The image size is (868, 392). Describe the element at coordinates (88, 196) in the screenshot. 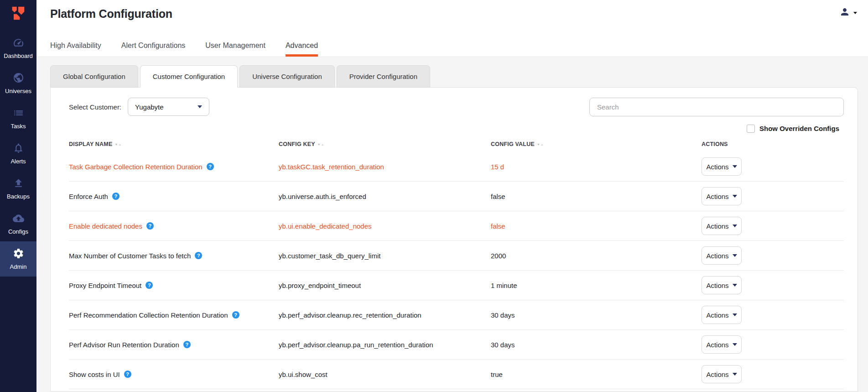

I see `display-name: Enforce Auth` at that location.